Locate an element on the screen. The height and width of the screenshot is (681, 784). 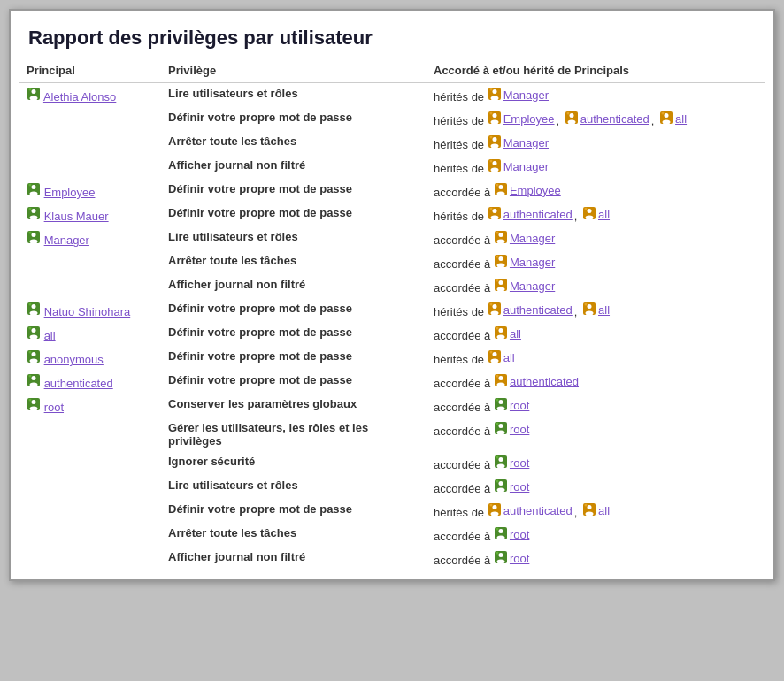
principal-cell: all is located at coordinates (90, 334).